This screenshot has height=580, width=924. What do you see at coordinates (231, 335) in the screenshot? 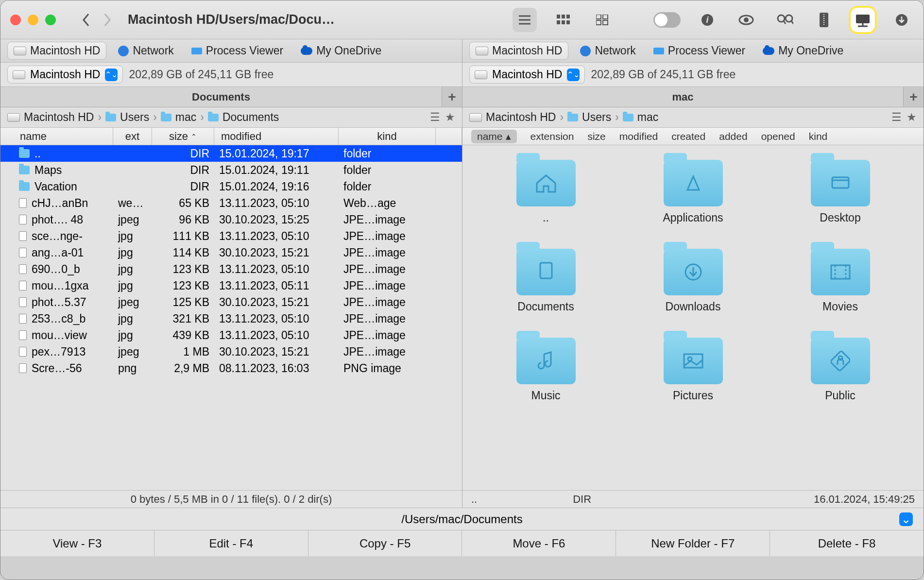
I see `file-row: mou…viewjpg439 KB13.11.2023, 05:10JPE…im…` at bounding box center [231, 335].